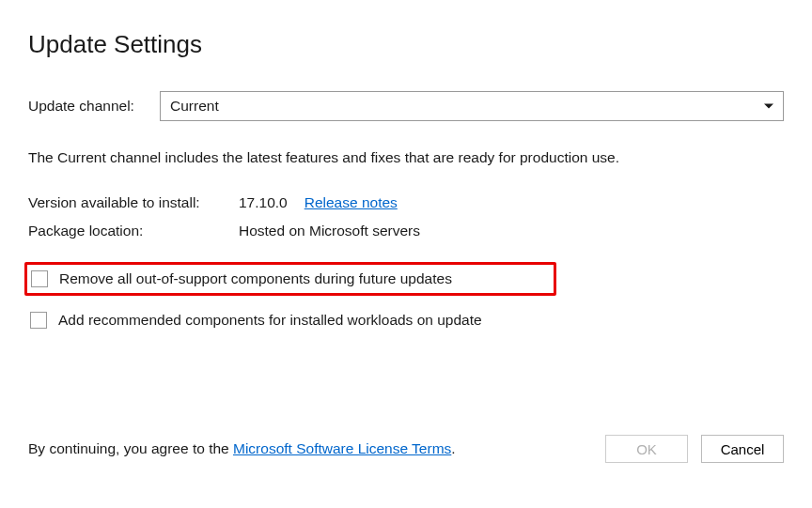  Describe the element at coordinates (406, 231) in the screenshot. I see `package-location-row: Package location: Hosted on Microsoft se…` at that location.